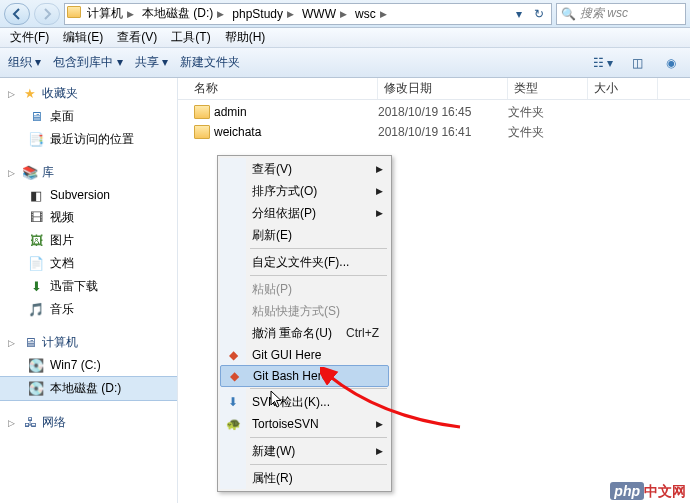 The image size is (690, 503). I want to click on menu-tools: 工具(T), so click(190, 38).